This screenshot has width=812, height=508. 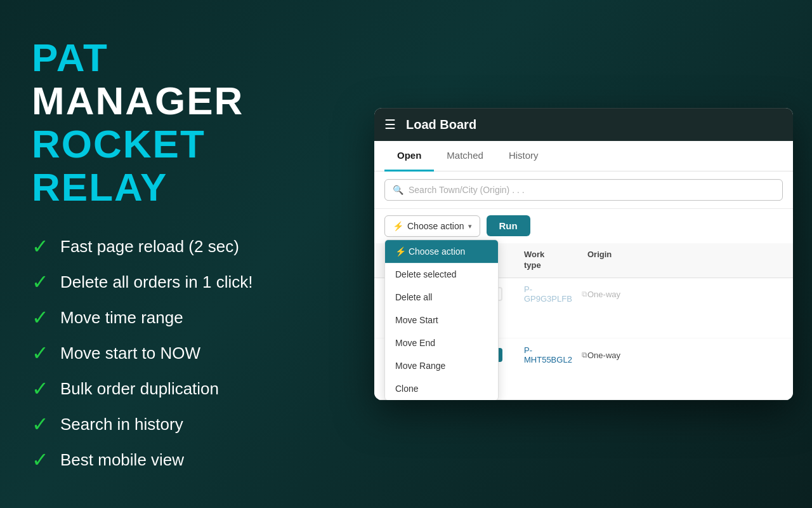 I want to click on feature-text-4: Move start to NOW, so click(x=131, y=353).